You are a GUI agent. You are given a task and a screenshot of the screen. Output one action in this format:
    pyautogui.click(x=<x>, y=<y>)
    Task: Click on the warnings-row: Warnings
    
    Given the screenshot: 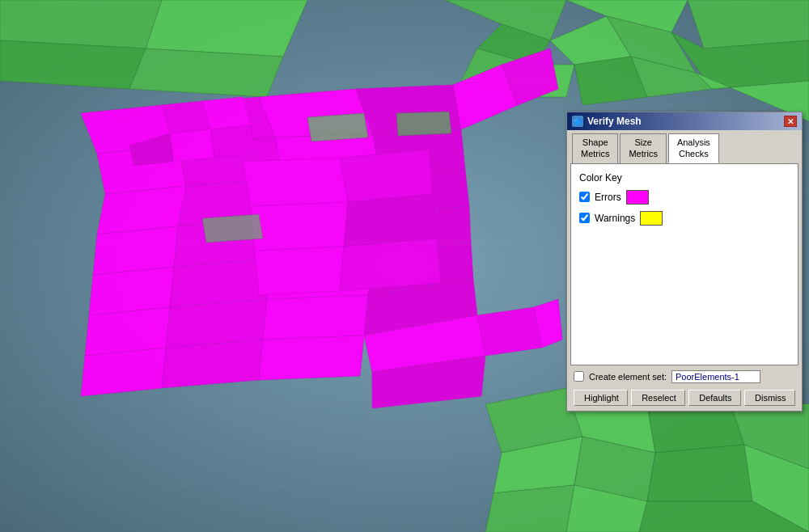 What is the action you would take?
    pyautogui.click(x=684, y=218)
    